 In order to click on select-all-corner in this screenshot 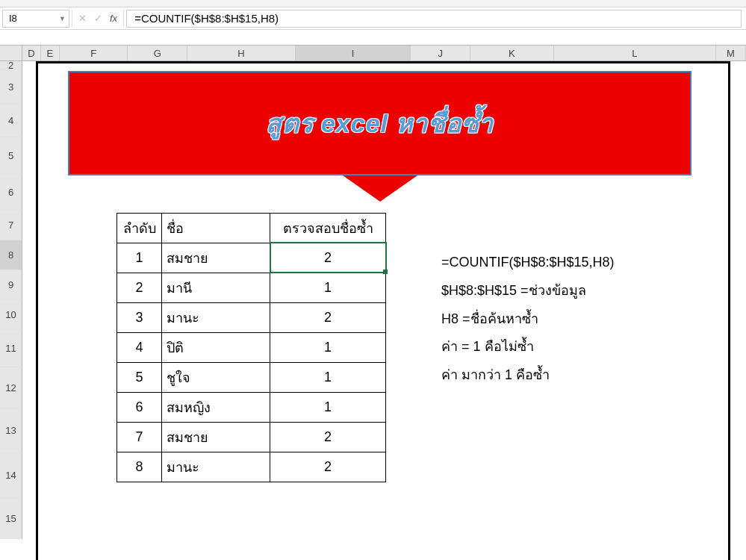, I will do `click(11, 53)`.